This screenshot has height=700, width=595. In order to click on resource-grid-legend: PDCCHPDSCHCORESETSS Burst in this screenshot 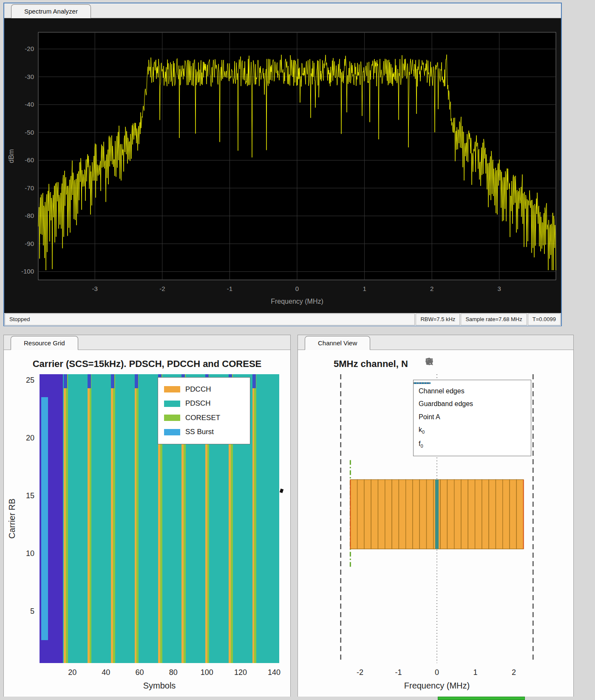, I will do `click(204, 411)`.